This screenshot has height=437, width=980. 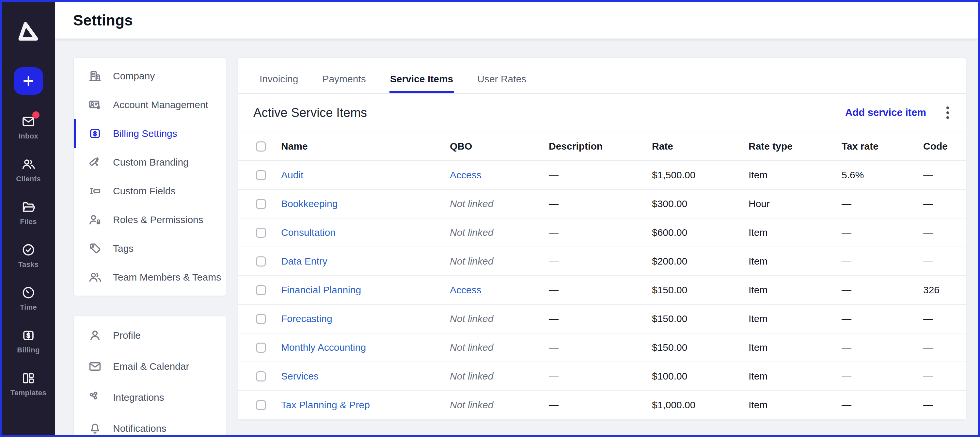 I want to click on service-item-name-link: Audit, so click(x=292, y=175).